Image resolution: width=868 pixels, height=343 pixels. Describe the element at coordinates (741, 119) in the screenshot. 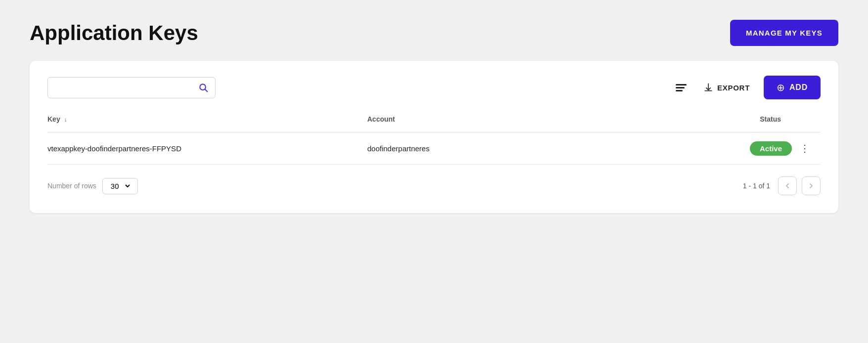

I see `col-header-status: Status` at that location.